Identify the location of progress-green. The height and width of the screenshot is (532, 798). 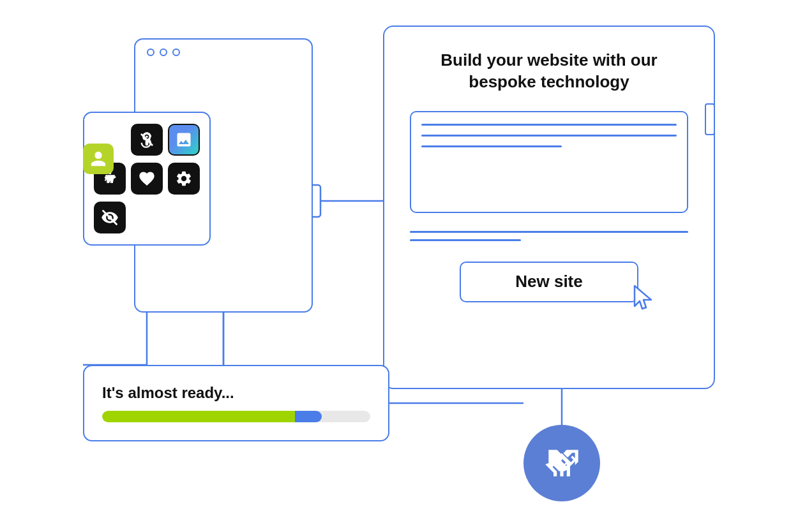
(199, 417).